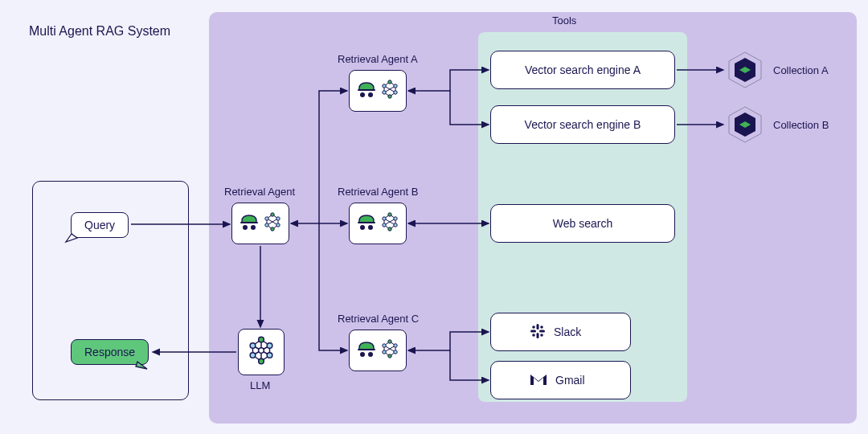 The width and height of the screenshot is (868, 434). Describe the element at coordinates (538, 333) in the screenshot. I see `slack-icon` at that location.